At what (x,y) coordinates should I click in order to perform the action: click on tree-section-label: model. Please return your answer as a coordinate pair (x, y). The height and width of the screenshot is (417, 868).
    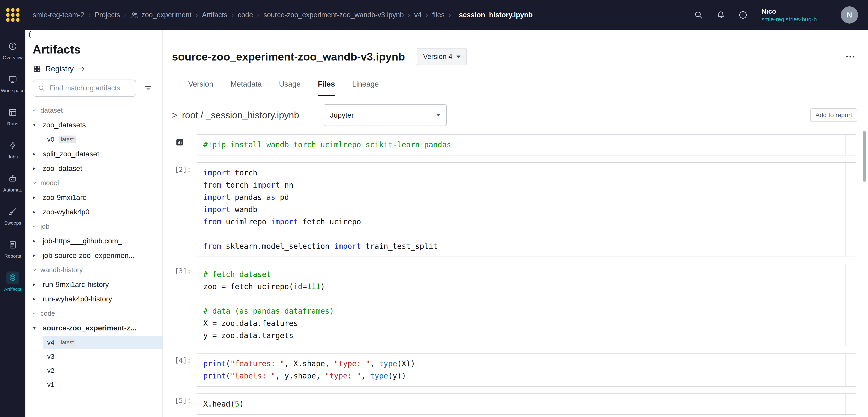
    Looking at the image, I should click on (50, 183).